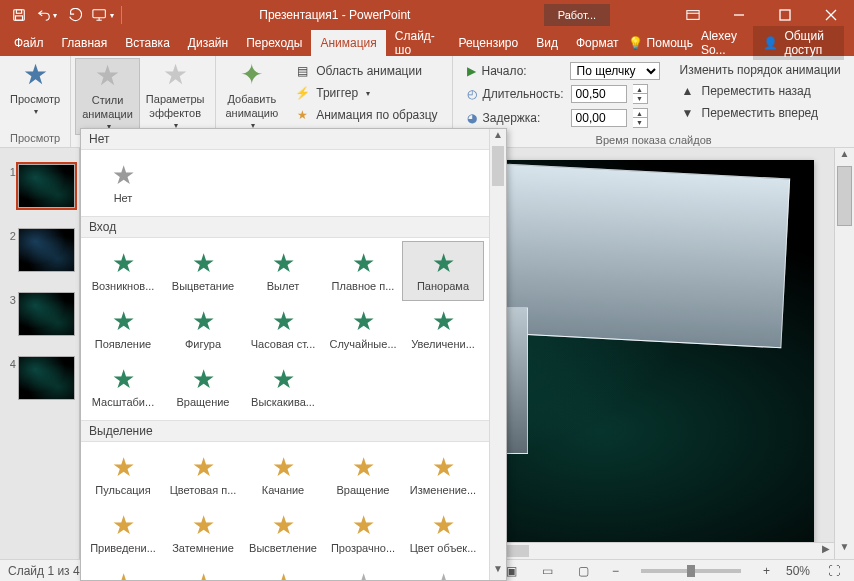  Describe the element at coordinates (798, 571) in the screenshot. I see `zoom-level: 50%` at that location.